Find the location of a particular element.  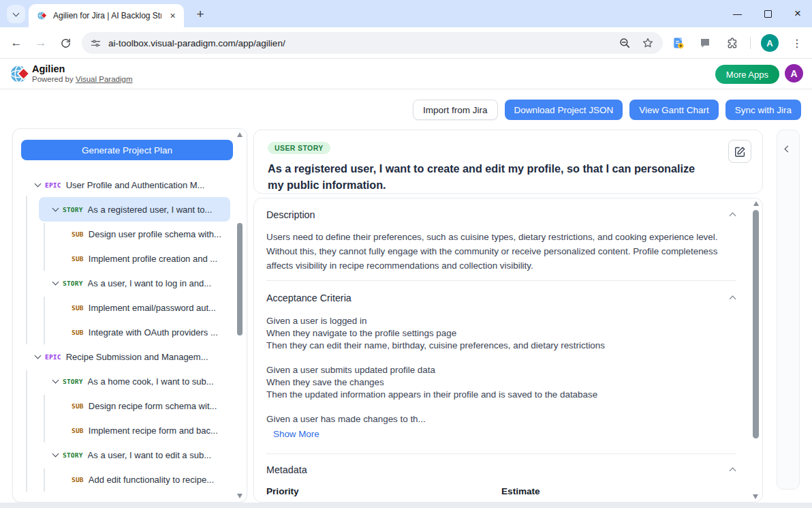

tab-close-icon: × is located at coordinates (173, 16).